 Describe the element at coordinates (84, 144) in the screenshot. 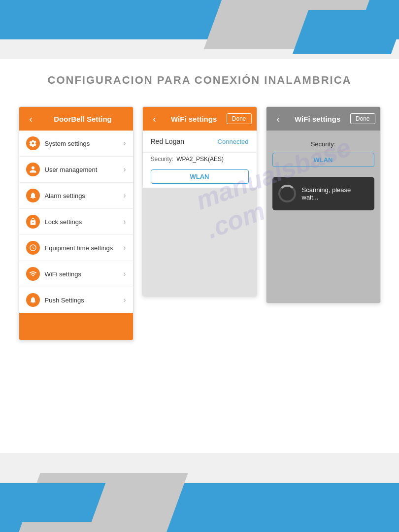

I see `menu-label-system-settings: System settings` at that location.